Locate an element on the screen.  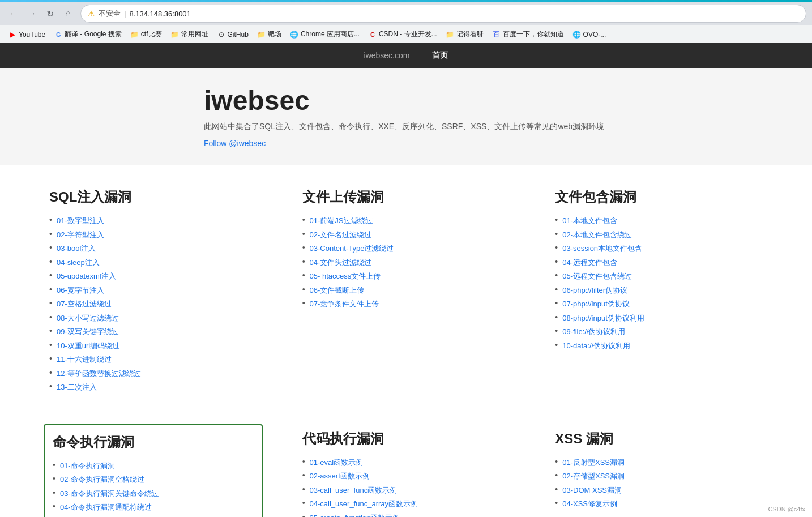
list-item-link: 04-sleep注入 is located at coordinates (78, 263).